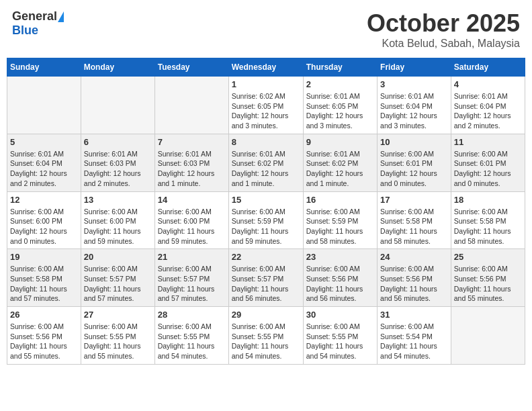 This screenshot has height=411, width=532. I want to click on weekday-header-wednesday: Wednesday, so click(266, 67).